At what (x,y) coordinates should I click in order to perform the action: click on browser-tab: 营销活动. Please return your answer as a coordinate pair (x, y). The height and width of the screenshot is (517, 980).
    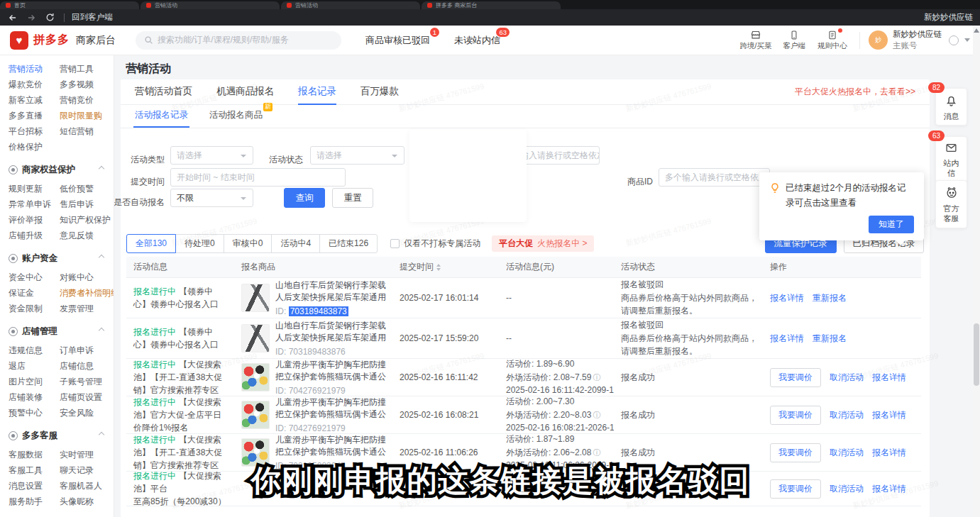
    Looking at the image, I should click on (351, 6).